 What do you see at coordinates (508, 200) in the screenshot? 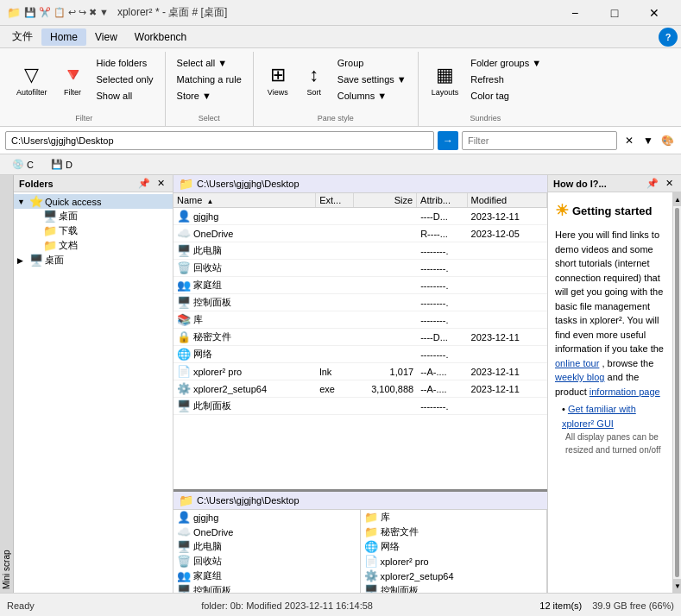
I see `col-header-modified: Modified` at bounding box center [508, 200].